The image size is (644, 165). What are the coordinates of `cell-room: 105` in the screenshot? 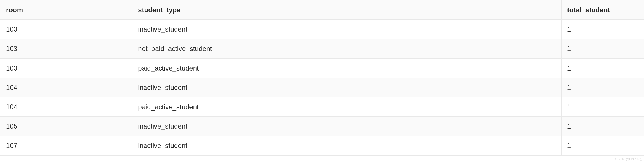 It's located at (66, 126).